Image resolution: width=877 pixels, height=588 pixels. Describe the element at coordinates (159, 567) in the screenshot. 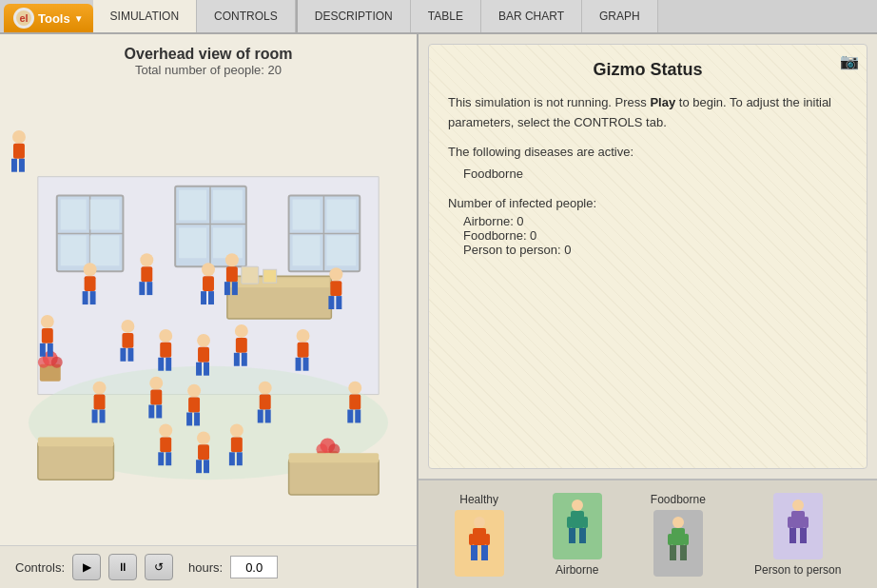

I see `reset-button: ↺` at that location.